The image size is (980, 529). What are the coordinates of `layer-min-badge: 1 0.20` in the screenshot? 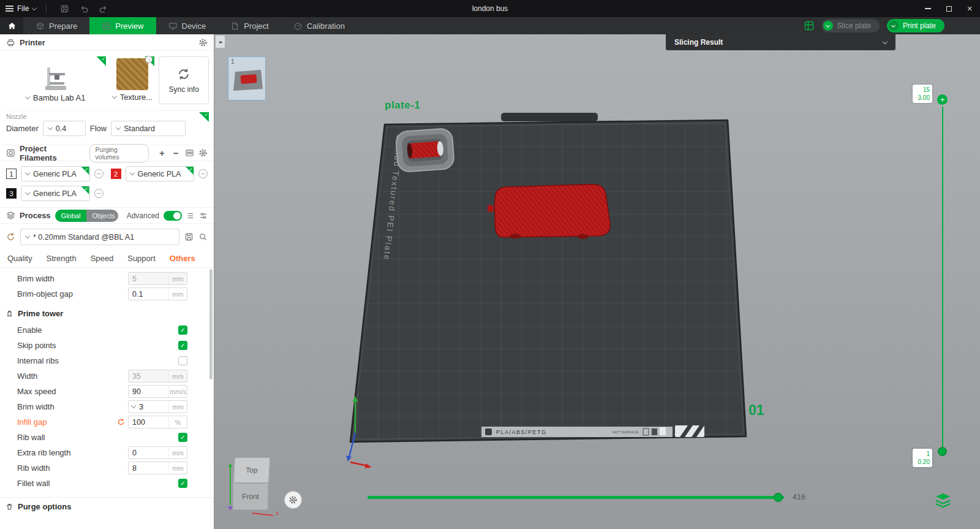 It's located at (922, 458).